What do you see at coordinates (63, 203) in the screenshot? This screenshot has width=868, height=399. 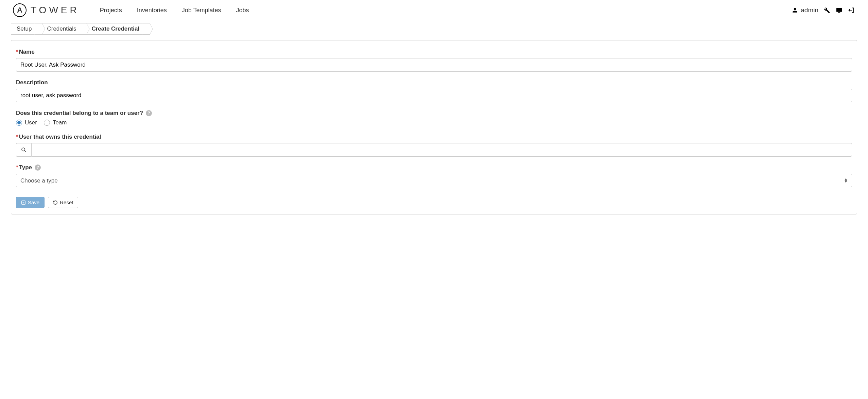 I see `reset-button: Reset` at bounding box center [63, 203].